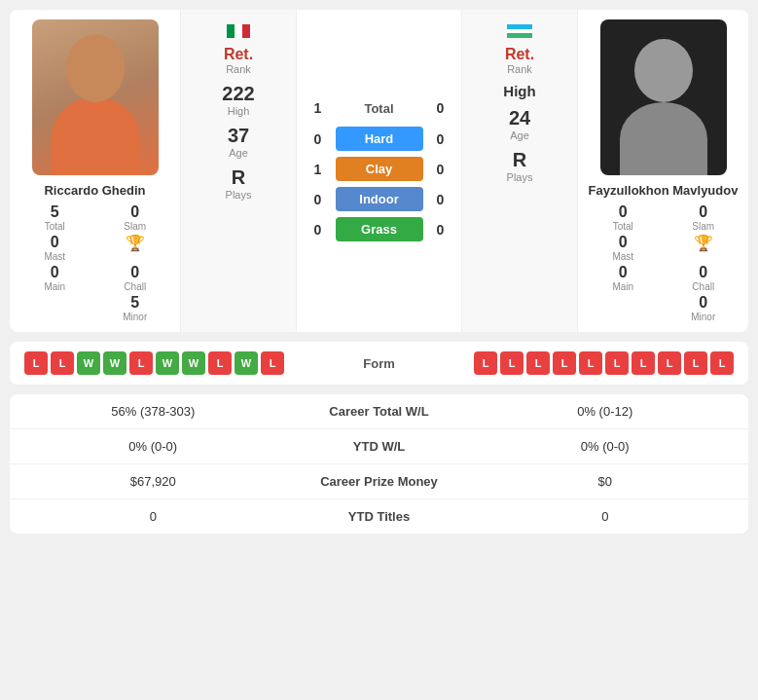 This screenshot has height=700, width=758. Describe the element at coordinates (238, 31) in the screenshot. I see `flag-italy` at that location.